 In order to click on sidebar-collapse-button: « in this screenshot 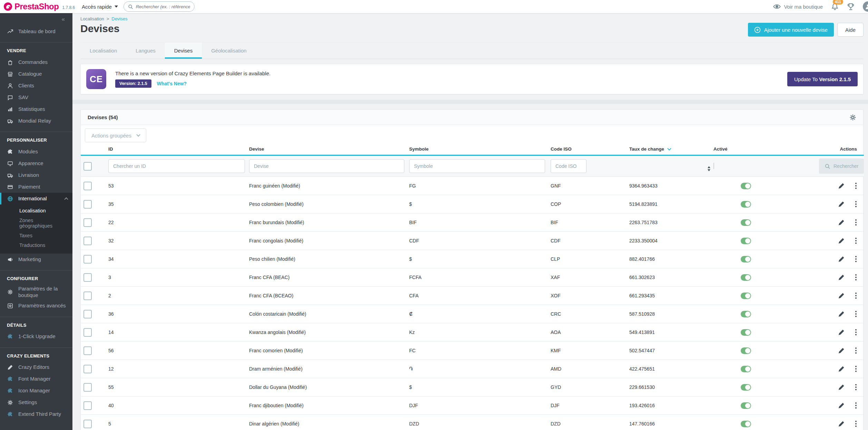, I will do `click(36, 18)`.